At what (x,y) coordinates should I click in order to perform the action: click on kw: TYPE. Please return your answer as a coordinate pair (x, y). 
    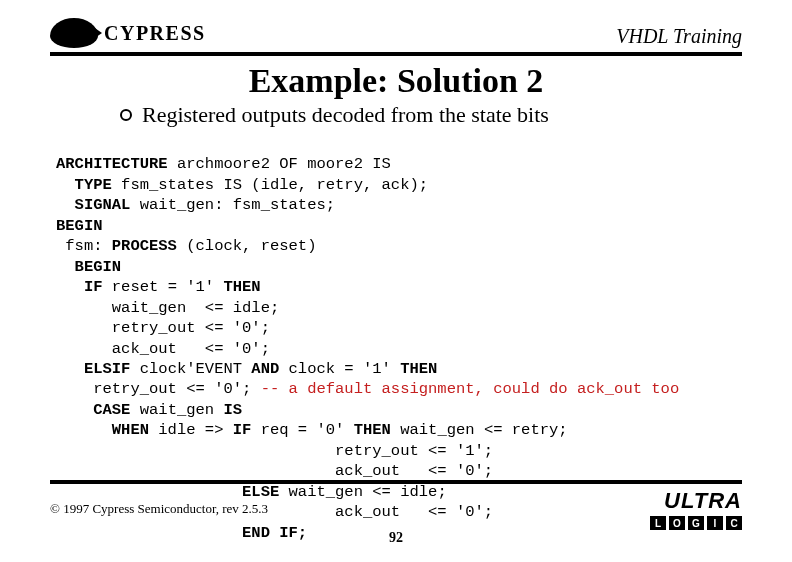
    Looking at the image, I should click on (84, 185).